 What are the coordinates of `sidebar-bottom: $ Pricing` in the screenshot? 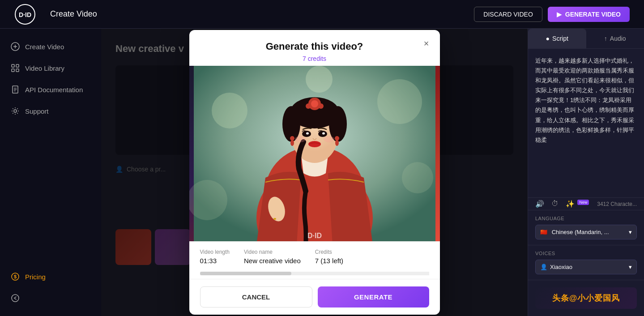 It's located at (51, 287).